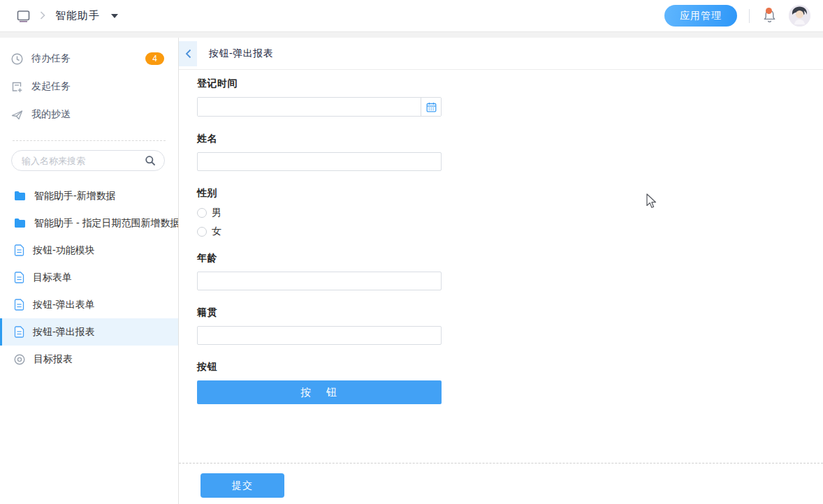  I want to click on monitor-icon, so click(24, 16).